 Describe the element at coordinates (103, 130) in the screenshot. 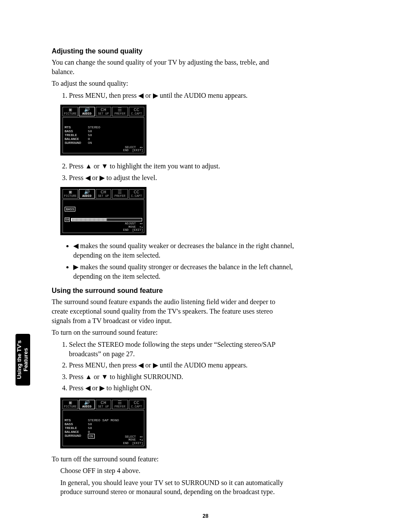

I see `osd-audio-menu: ▣PICTURE 🔊AUDIO CHSET UP ☰PREFER CCC.CAP…` at that location.